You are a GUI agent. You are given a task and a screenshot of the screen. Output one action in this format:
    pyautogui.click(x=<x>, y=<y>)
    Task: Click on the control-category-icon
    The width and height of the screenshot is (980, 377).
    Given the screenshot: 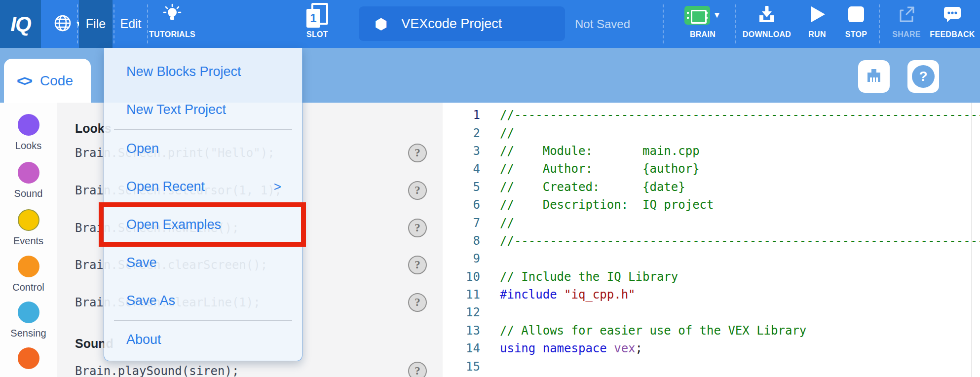 What is the action you would take?
    pyautogui.click(x=29, y=266)
    